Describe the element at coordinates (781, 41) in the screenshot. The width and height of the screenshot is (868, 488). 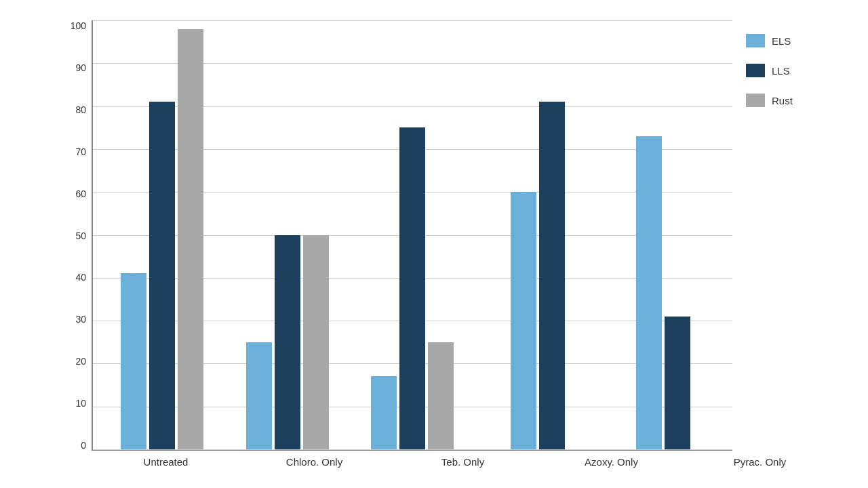
I see `legend-label-els: ELS` at that location.